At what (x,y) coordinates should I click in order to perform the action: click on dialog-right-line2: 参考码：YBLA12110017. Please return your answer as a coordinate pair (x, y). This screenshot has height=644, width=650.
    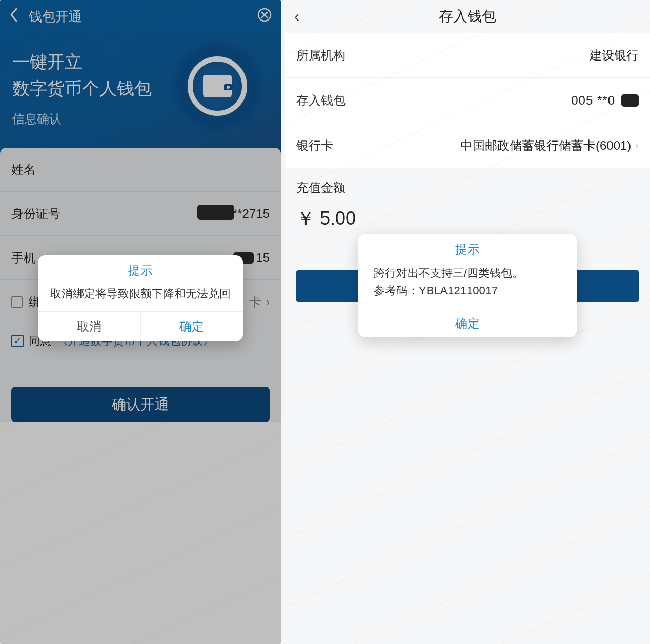
    Looking at the image, I should click on (468, 291).